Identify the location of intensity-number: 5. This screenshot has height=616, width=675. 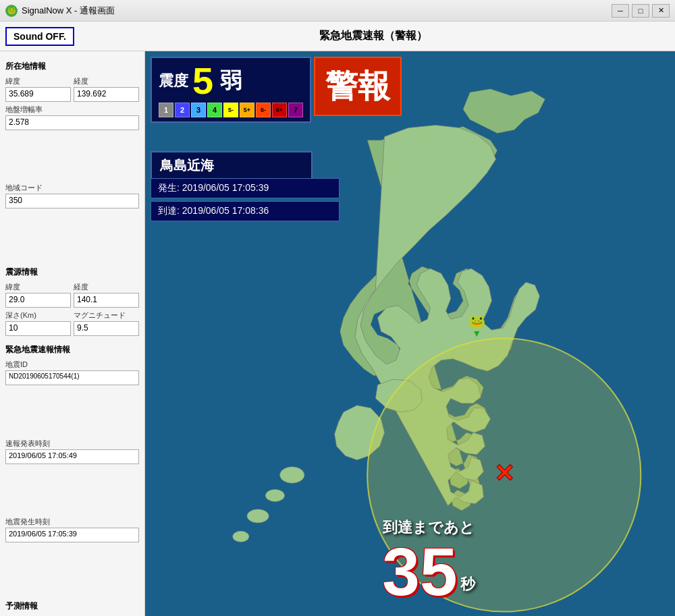
(202, 81).